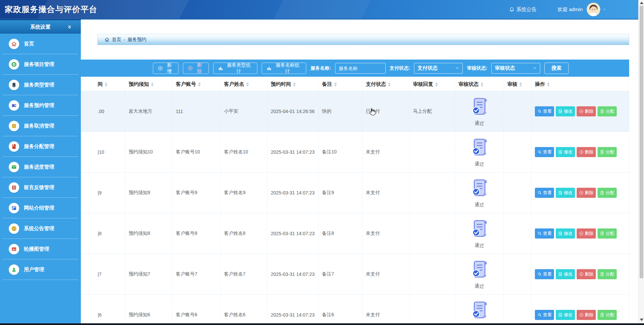 The image size is (644, 325). I want to click on service-name-input, so click(360, 68).